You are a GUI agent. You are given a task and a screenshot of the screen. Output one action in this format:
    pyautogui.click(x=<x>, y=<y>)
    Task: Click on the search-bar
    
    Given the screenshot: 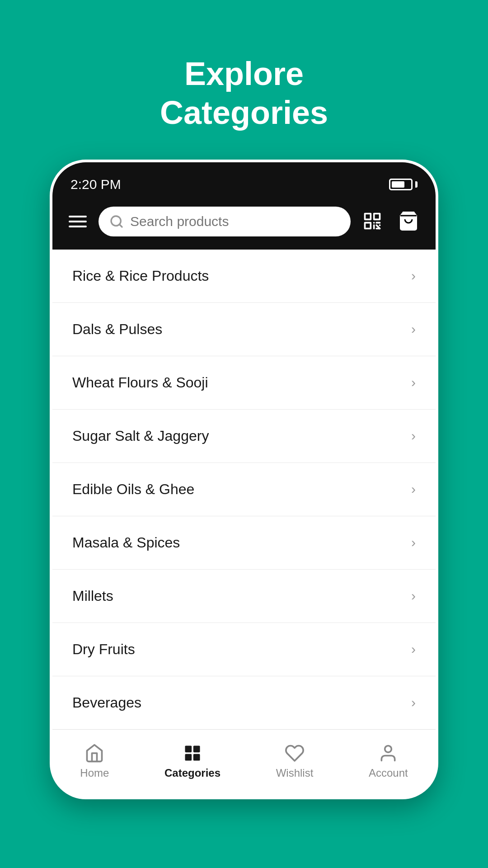 What is the action you would take?
    pyautogui.click(x=225, y=222)
    